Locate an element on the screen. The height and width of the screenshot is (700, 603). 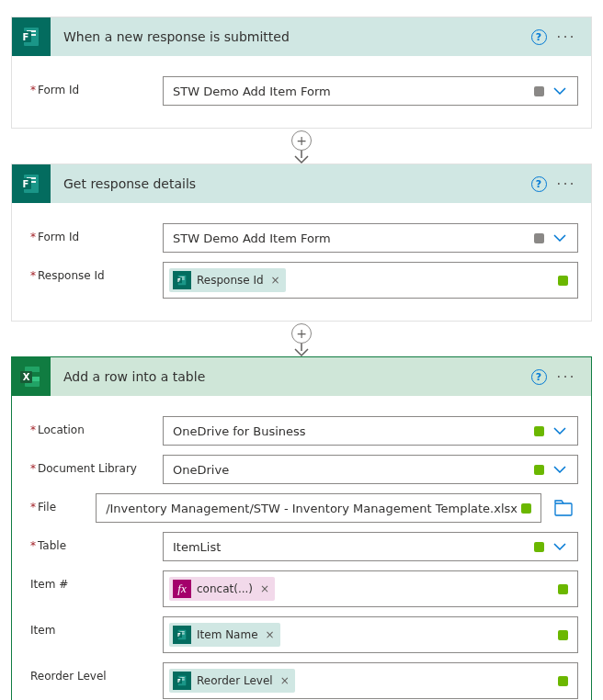
card-header: Add a row into a table ? ··· is located at coordinates (302, 377).